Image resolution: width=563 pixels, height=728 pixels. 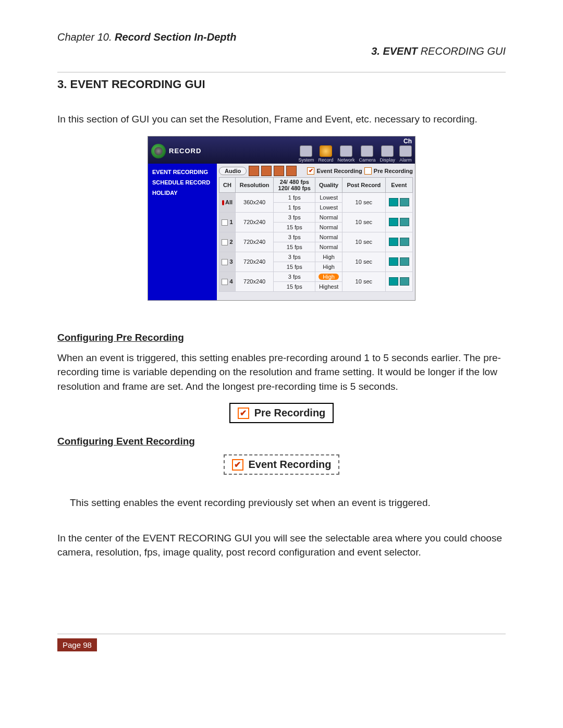 I want to click on audio-slot-2-icon, so click(x=266, y=171).